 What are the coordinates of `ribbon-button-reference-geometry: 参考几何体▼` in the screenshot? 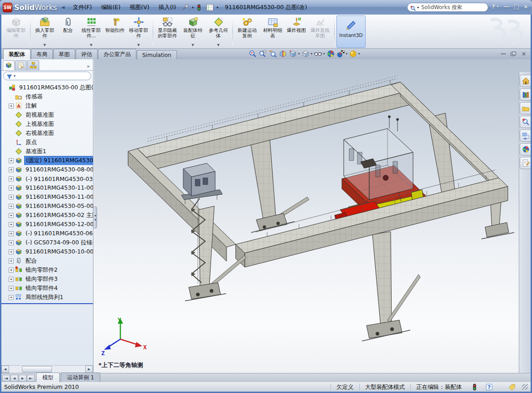 It's located at (218, 32).